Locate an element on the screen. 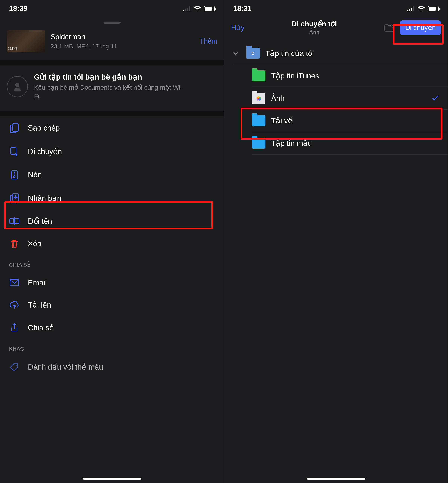  action-share: Chia sẻ is located at coordinates (112, 328).